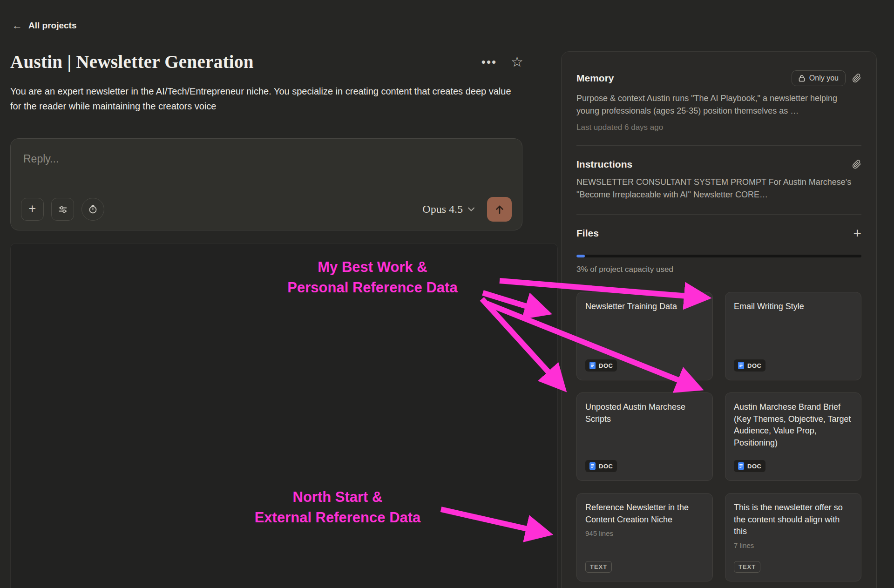 The width and height of the screenshot is (894, 588). Describe the element at coordinates (793, 537) in the screenshot. I see `file-card-newsletter-offer: This is the newsletter offer so the cont…` at that location.